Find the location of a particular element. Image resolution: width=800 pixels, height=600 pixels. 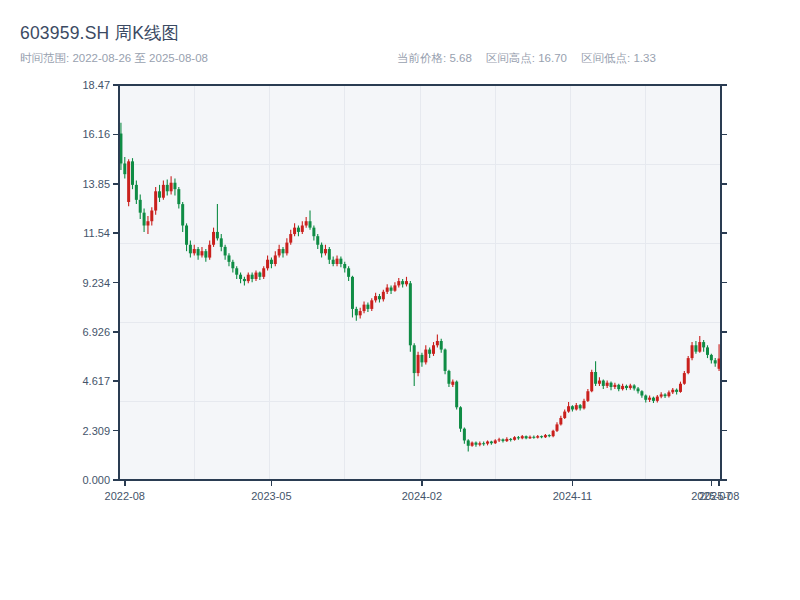

x-tick-label: 2024-11 is located at coordinates (573, 496).